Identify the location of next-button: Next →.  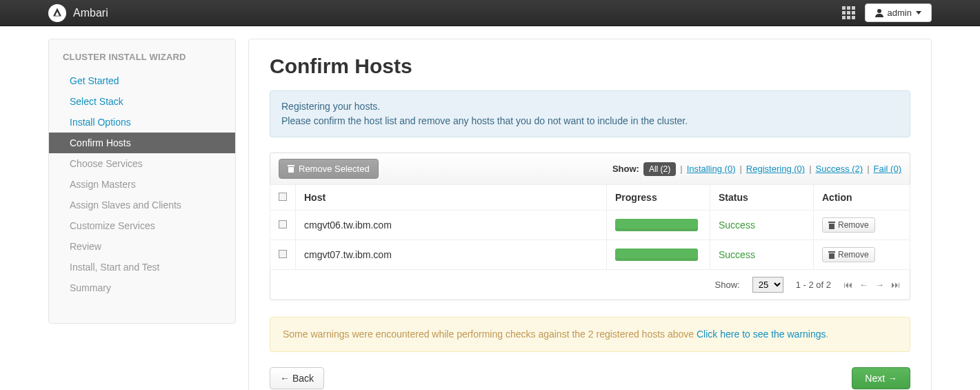
(881, 378).